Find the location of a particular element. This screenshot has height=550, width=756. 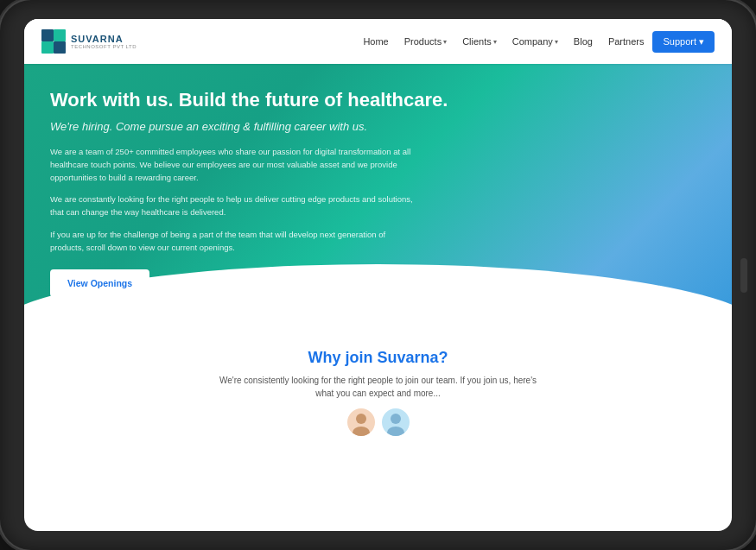

nav-products: Products ▾ is located at coordinates (425, 41).